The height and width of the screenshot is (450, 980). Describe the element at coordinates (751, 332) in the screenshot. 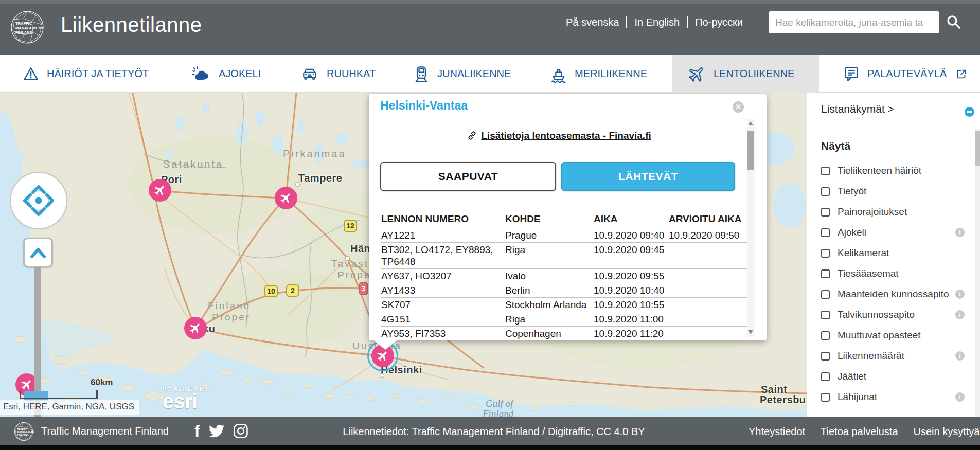

I see `scroll-down-icon` at that location.